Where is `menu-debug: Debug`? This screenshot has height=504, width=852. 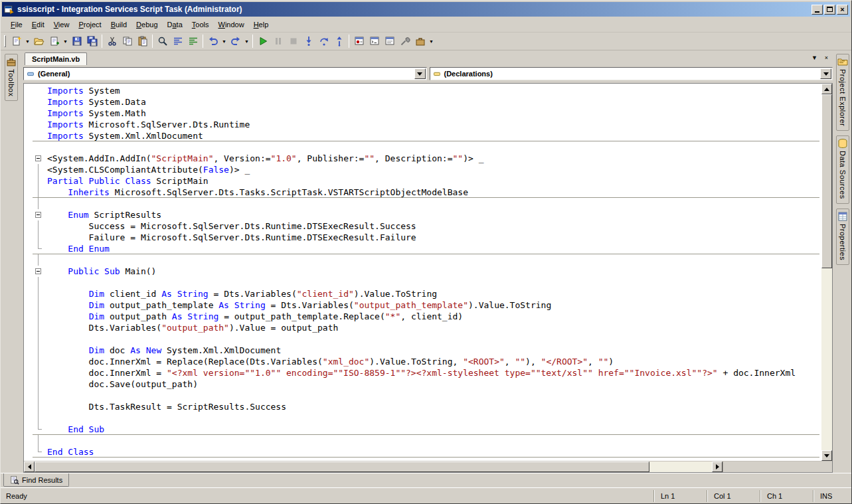 menu-debug: Debug is located at coordinates (147, 25).